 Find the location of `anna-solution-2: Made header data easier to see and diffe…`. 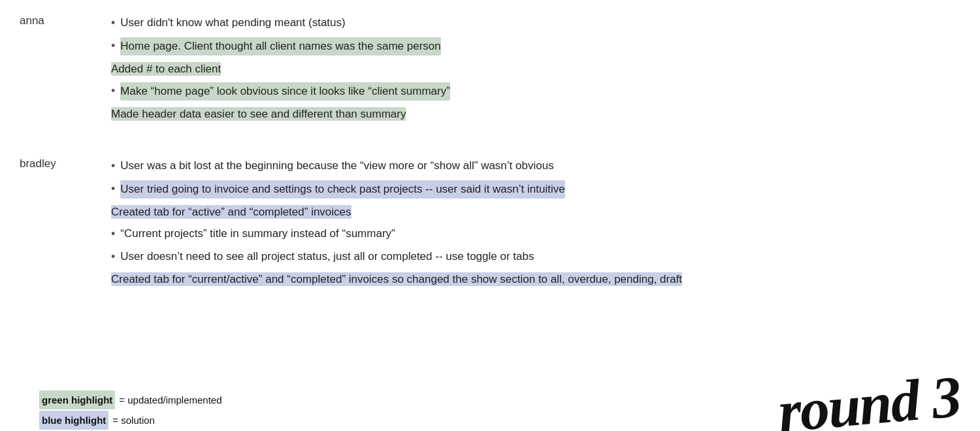

anna-solution-2: Made header data easier to see and diffe… is located at coordinates (259, 114).